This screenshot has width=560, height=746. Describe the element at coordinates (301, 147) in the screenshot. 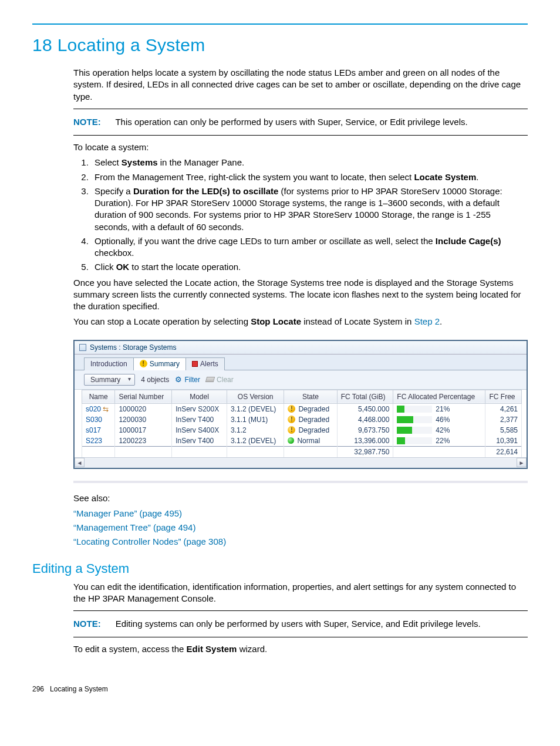

I see `lead-in: To locate a system:` at that location.